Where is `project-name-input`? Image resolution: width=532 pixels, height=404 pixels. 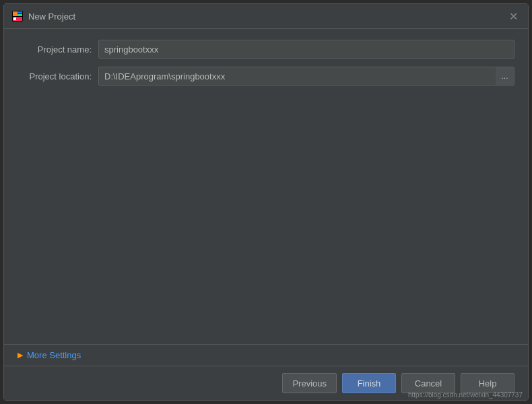 project-name-input is located at coordinates (306, 49).